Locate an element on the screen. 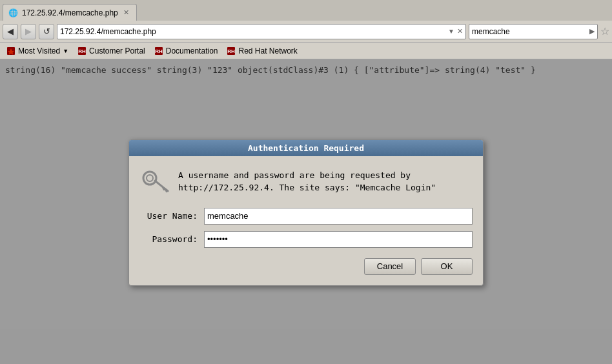 This screenshot has height=364, width=612. username-input is located at coordinates (338, 216).